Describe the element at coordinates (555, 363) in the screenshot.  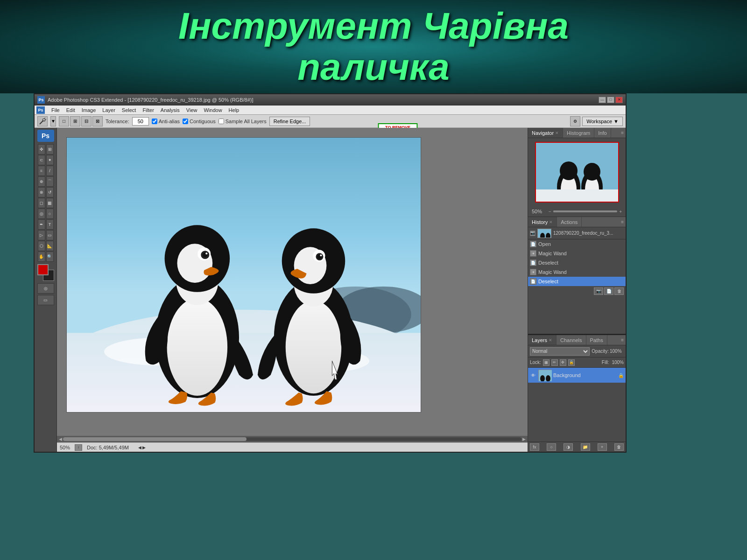
I see `lock-image-btn: ✏` at that location.